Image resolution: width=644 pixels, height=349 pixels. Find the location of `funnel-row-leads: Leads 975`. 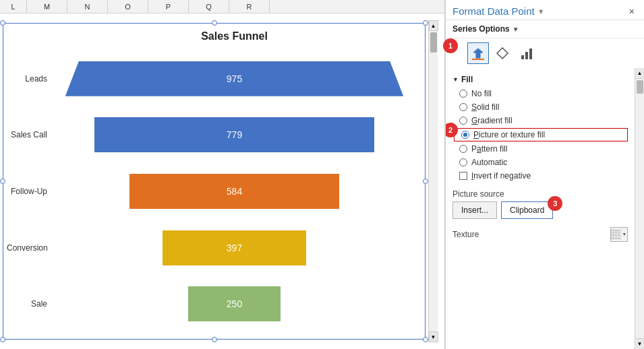

funnel-row-leads: Leads 975 is located at coordinates (235, 79).